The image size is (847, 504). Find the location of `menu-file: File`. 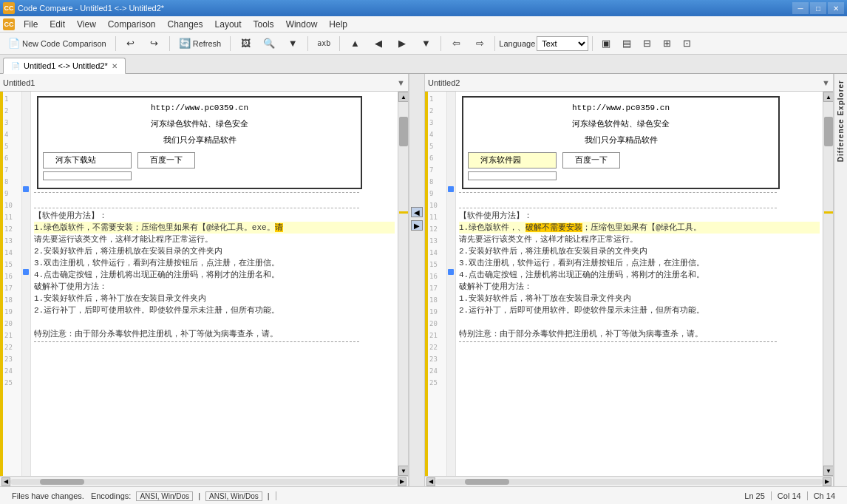

menu-file: File is located at coordinates (31, 24).